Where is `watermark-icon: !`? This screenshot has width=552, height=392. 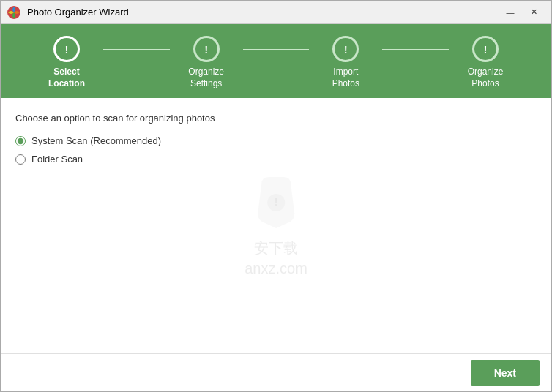 watermark-icon: ! is located at coordinates (276, 203).